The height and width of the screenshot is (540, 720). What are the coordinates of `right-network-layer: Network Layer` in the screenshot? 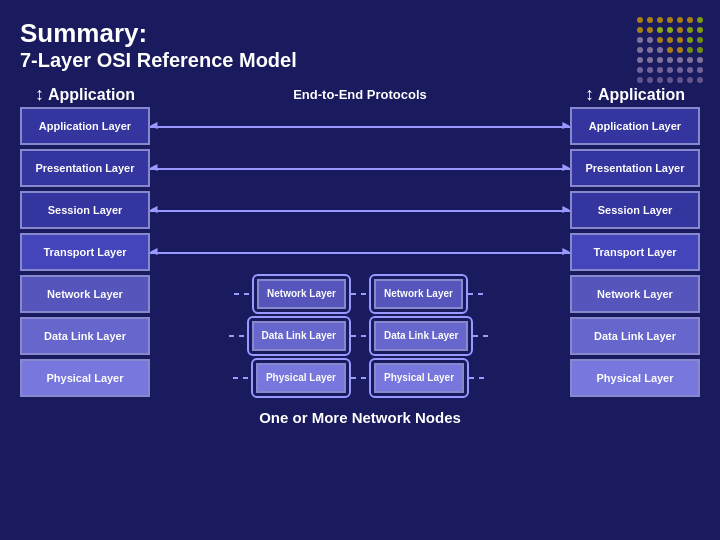 It's located at (635, 295).